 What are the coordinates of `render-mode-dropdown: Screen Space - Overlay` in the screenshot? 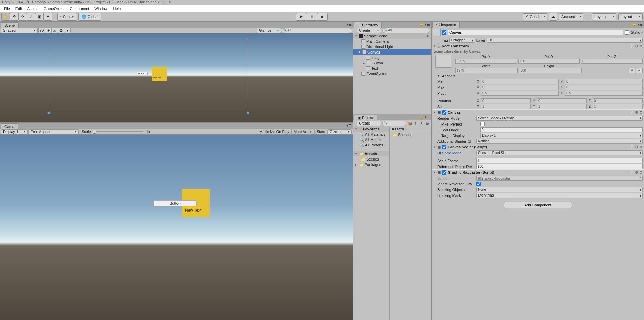 It's located at (559, 118).